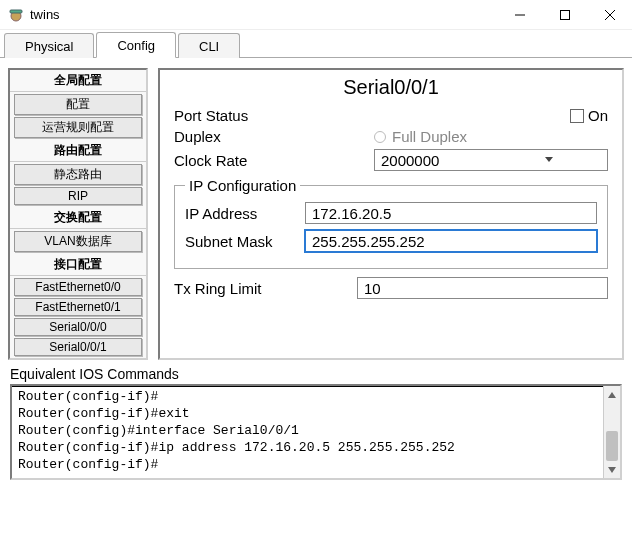 Image resolution: width=632 pixels, height=555 pixels. I want to click on duplex-row: Duplex Full Duplex, so click(391, 136).